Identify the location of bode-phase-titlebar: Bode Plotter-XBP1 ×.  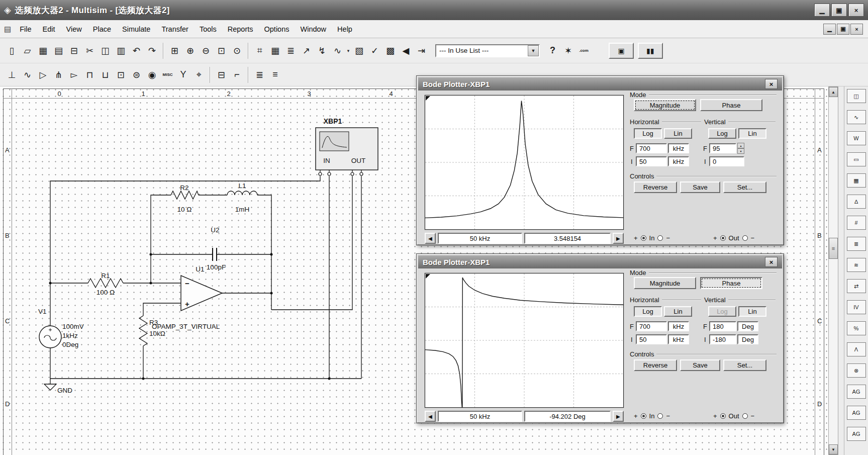
(600, 262).